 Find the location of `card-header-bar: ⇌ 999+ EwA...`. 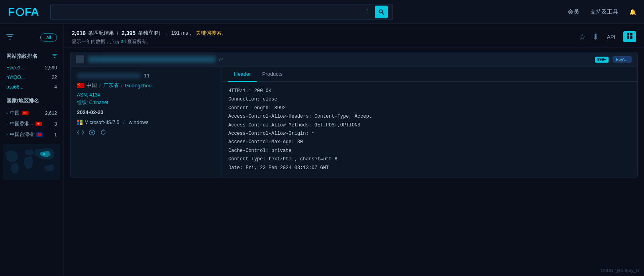

card-header-bar: ⇌ 999+ EwA... is located at coordinates (354, 60).